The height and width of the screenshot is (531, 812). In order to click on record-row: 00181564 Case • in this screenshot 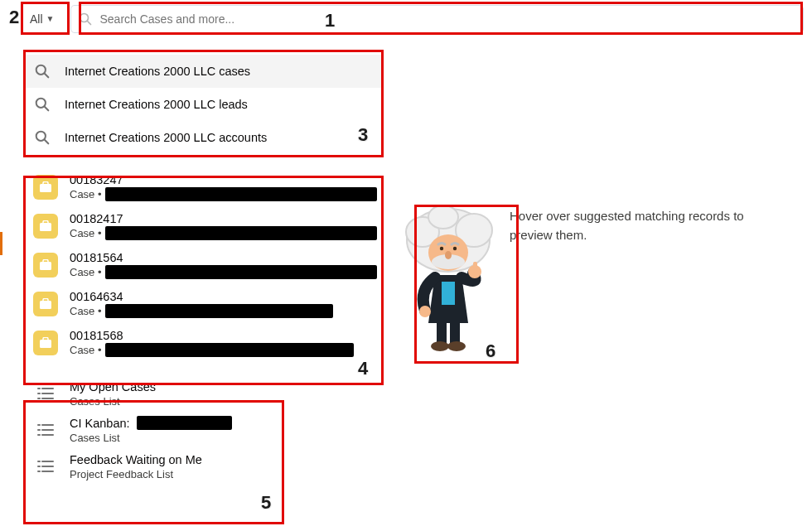, I will do `click(204, 265)`.